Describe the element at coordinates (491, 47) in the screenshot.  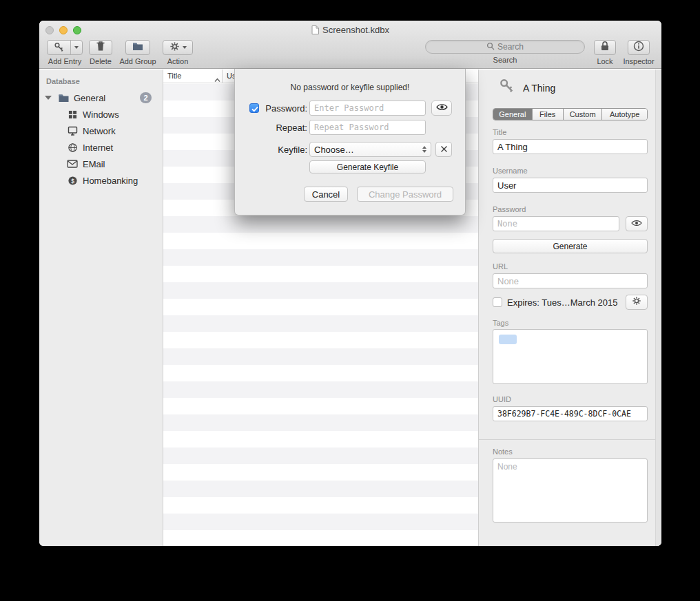
I see `search-icon` at that location.